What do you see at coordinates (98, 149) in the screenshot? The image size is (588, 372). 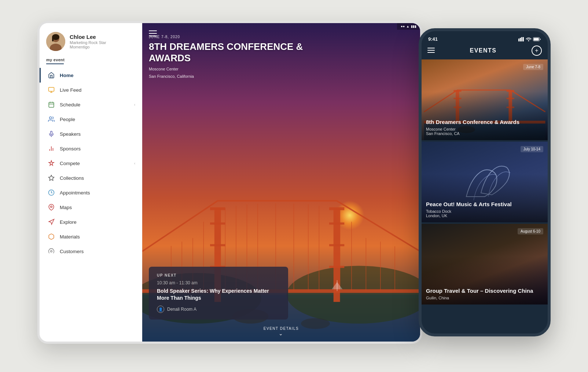 I see `nav-label-sponsors: Sponsors` at bounding box center [98, 149].